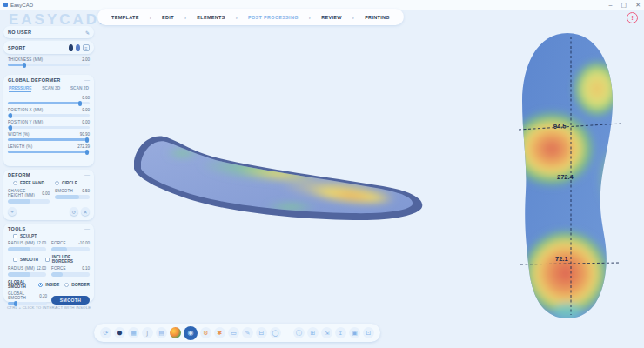 The image size is (644, 348). I want to click on right-foot-icon, so click(78, 48).